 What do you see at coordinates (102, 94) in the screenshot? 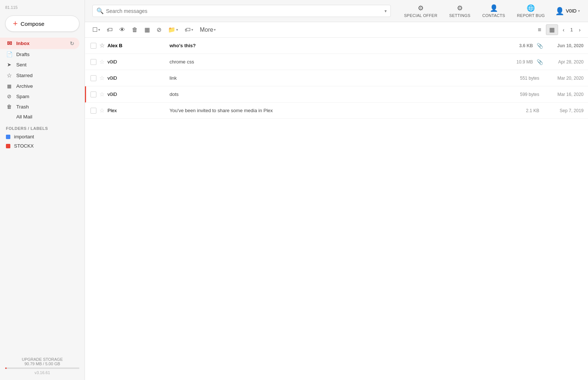
I see `email-star-4: ☆` at bounding box center [102, 94].